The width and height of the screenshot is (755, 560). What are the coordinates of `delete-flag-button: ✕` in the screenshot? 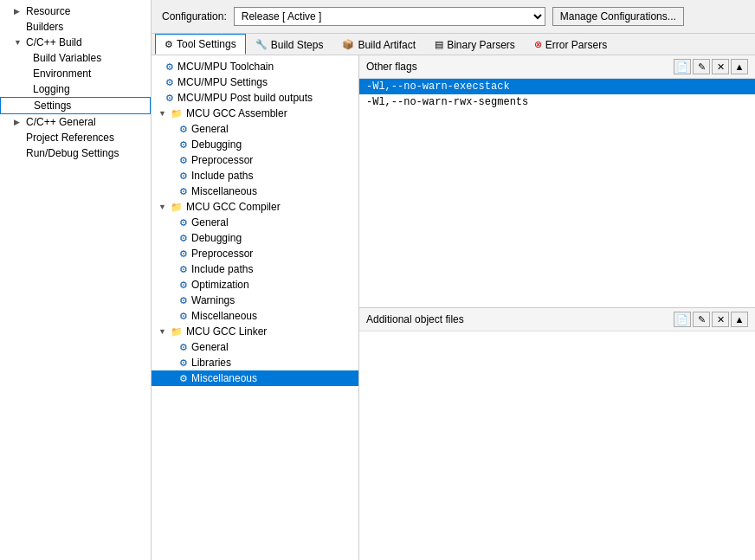 It's located at (720, 67).